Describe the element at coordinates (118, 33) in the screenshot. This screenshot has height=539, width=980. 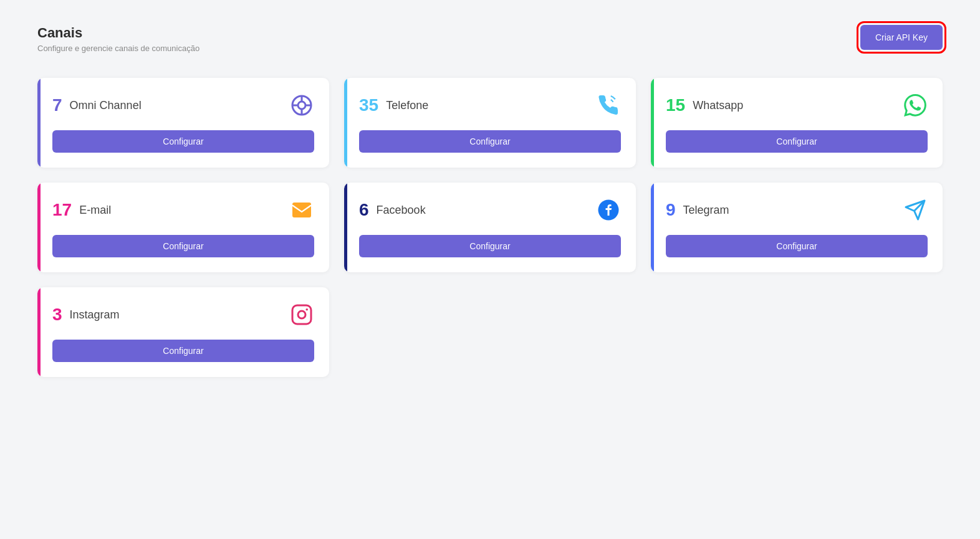
I see `page-title: Canais` at that location.